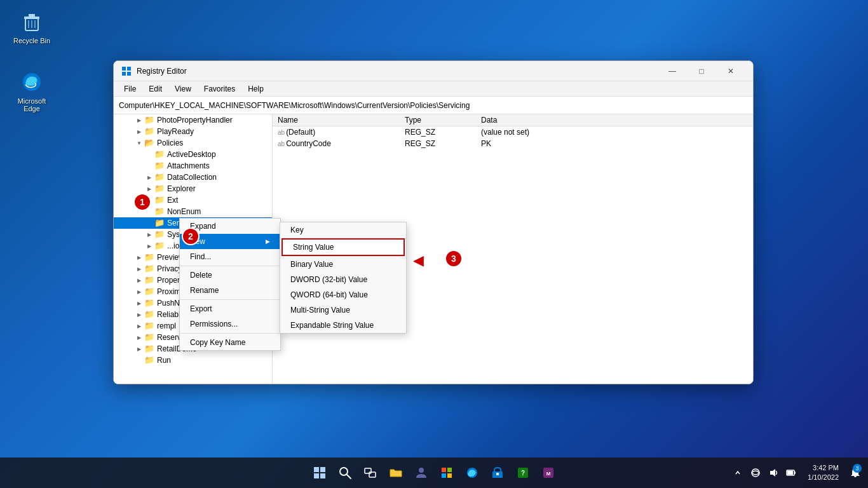  Describe the element at coordinates (614, 144) in the screenshot. I see `value-data: PK` at that location.